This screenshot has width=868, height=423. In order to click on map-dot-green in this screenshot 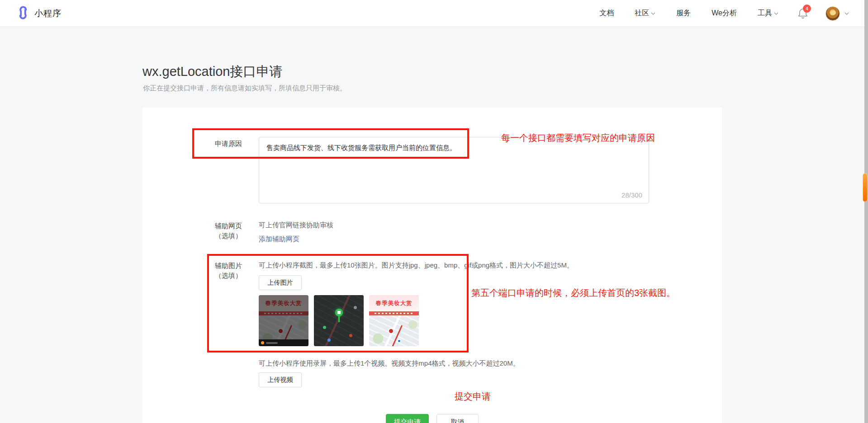, I will do `click(325, 327)`.